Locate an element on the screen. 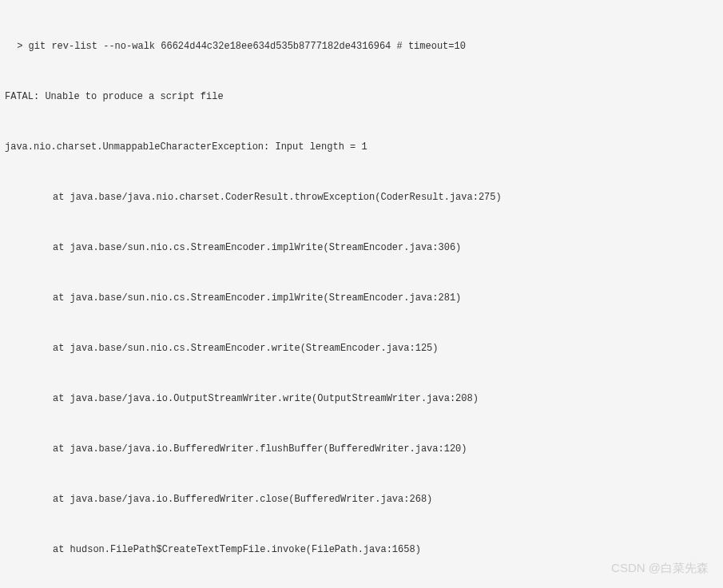  stack-trace-line: at hudson.FilePath$CreateTextTempFile.in… is located at coordinates (361, 550).